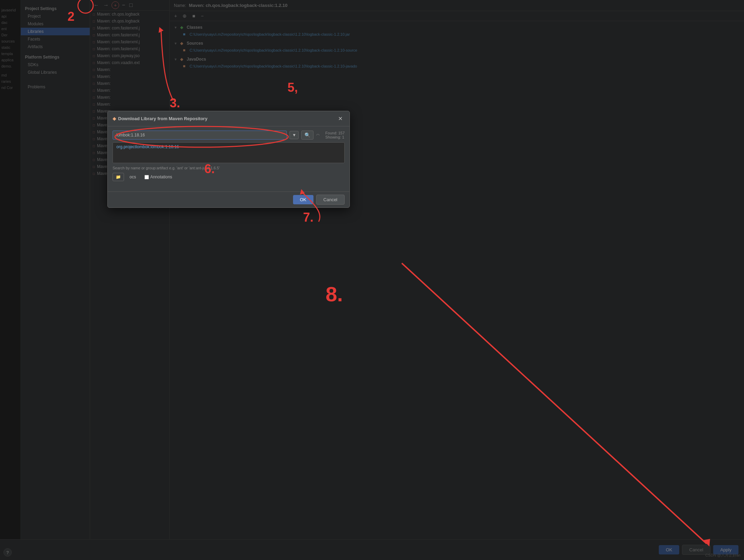  What do you see at coordinates (229, 177) in the screenshot?
I see `modal-options-row: 📁 ocs Annotations` at bounding box center [229, 177].